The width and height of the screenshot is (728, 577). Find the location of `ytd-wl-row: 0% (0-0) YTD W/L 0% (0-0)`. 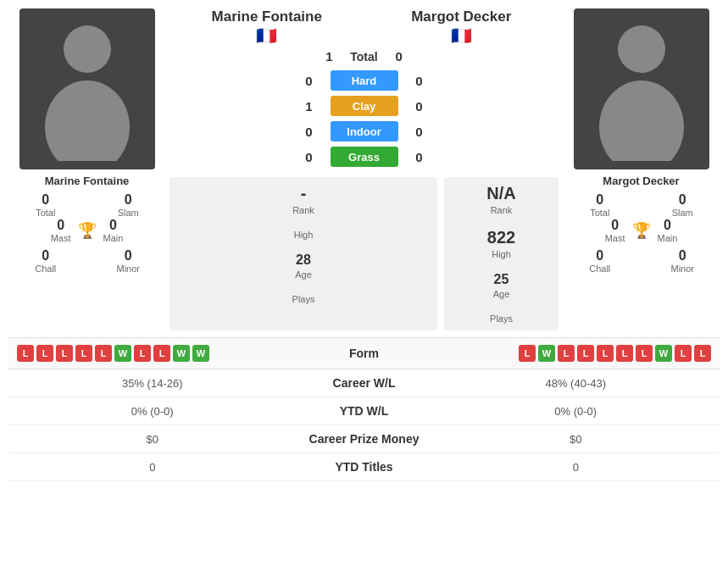

ytd-wl-row: 0% (0-0) YTD W/L 0% (0-0) is located at coordinates (364, 412).